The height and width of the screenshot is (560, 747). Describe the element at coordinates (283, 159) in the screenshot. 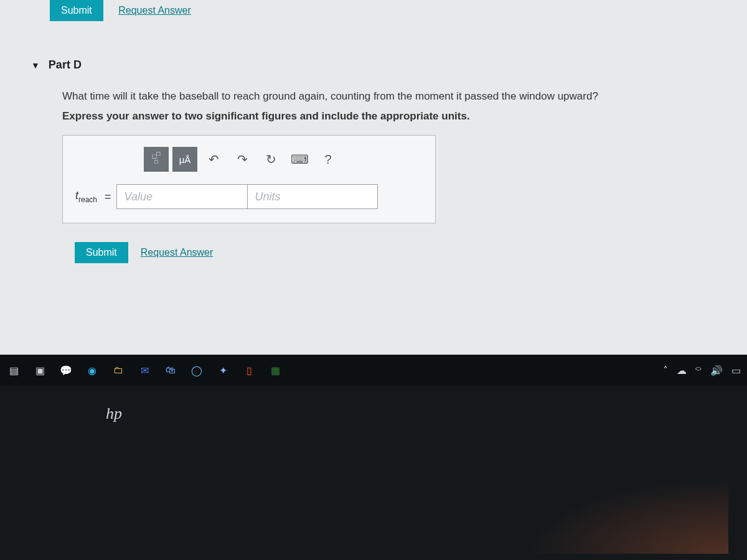

I see `formatting-toolbar: □□ □ μÅ ↶ ↷ ↻ ⌨ ?` at that location.